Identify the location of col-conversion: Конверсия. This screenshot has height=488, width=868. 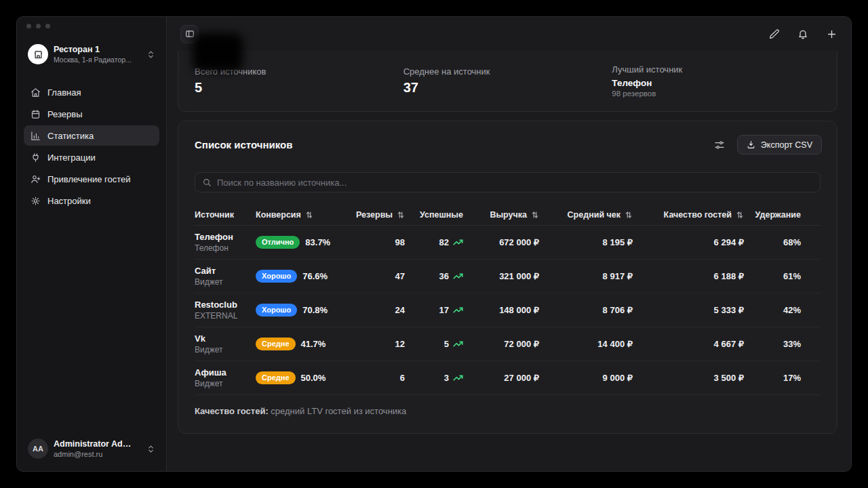
(300, 215).